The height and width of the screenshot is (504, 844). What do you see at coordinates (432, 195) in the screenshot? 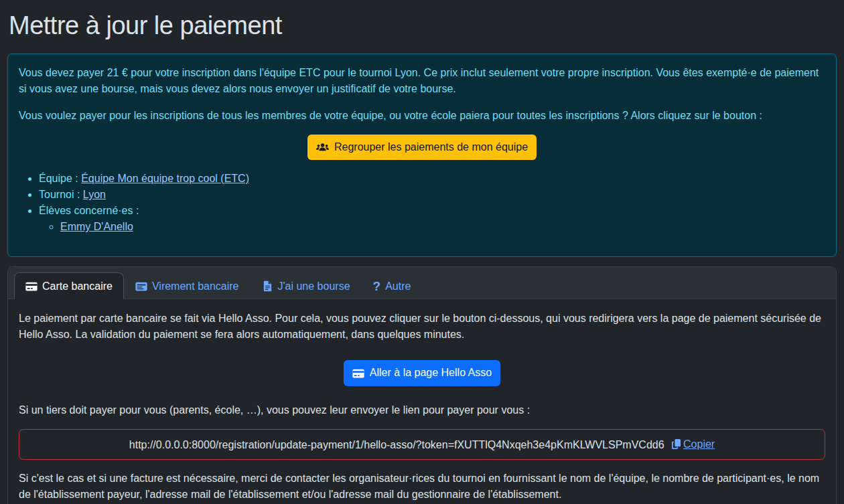
I see `list-item-tournament: Tournoi : Lyon` at bounding box center [432, 195].